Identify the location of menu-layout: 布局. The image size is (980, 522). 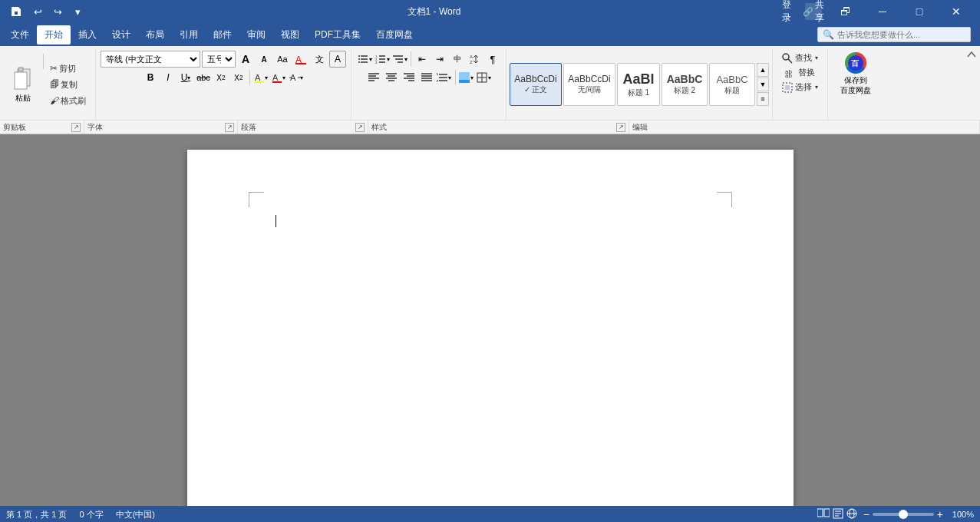
(155, 35).